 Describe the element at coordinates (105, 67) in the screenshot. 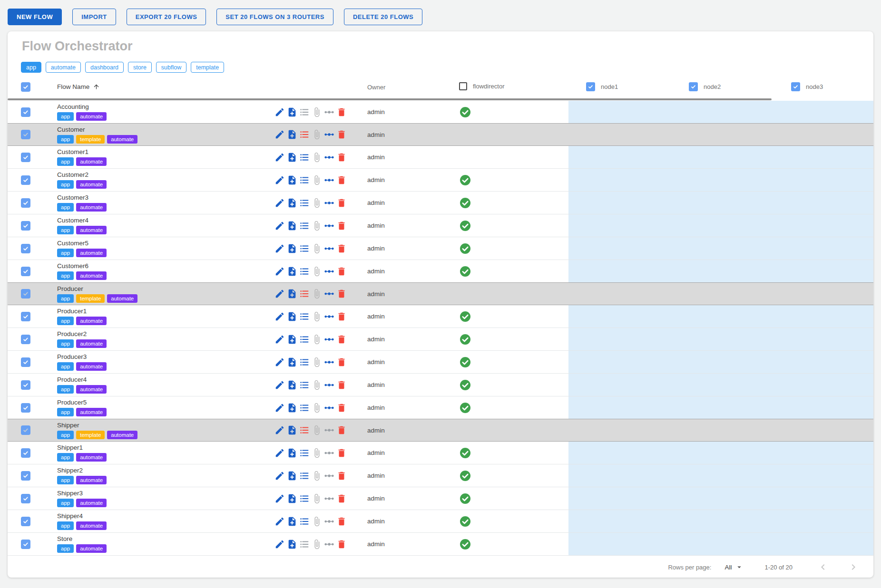

I see `filter-chip-dashboard: dashboard` at that location.